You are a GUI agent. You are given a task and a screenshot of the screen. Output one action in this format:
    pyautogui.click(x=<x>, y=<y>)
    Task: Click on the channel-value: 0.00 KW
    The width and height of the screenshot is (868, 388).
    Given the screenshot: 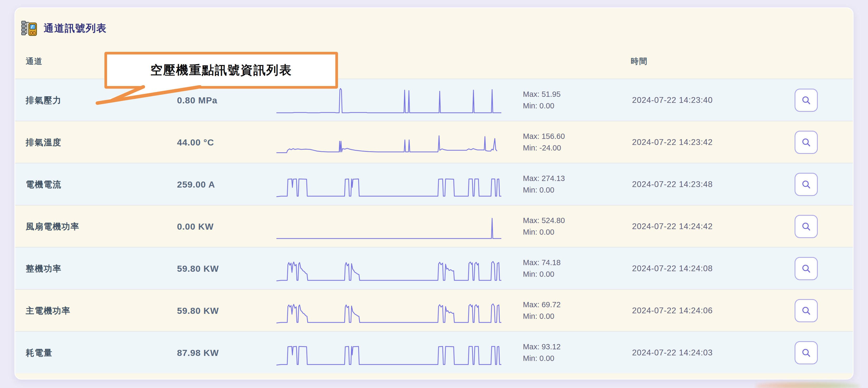 What is the action you would take?
    pyautogui.click(x=195, y=227)
    